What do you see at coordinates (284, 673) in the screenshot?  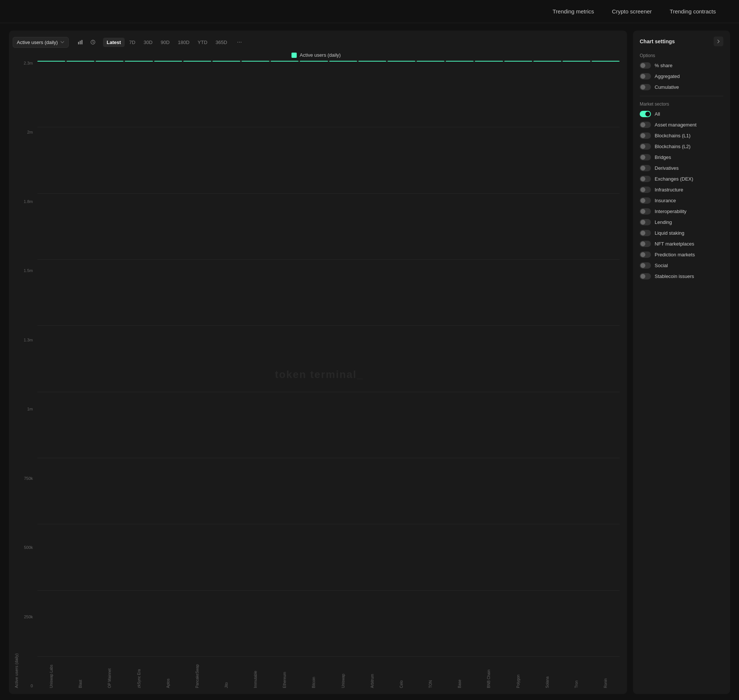 I see `x-label-wrapper: Ethereum` at bounding box center [284, 673].